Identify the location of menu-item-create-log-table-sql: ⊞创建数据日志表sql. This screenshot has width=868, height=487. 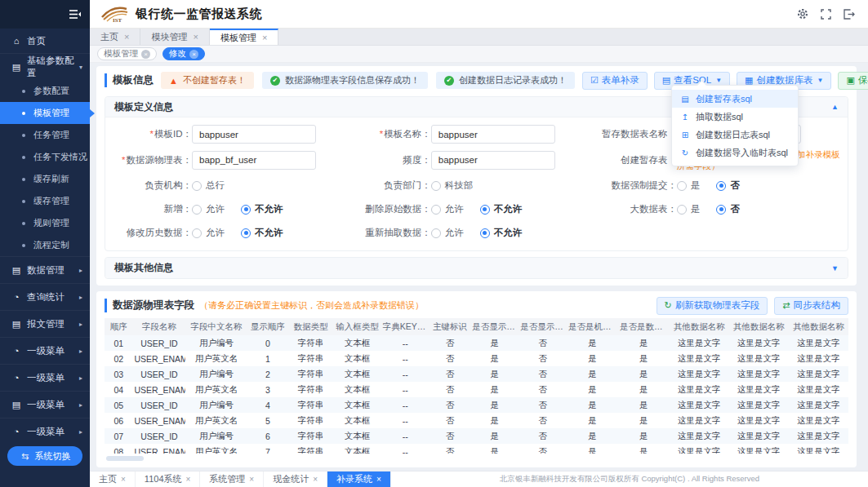
(735, 135).